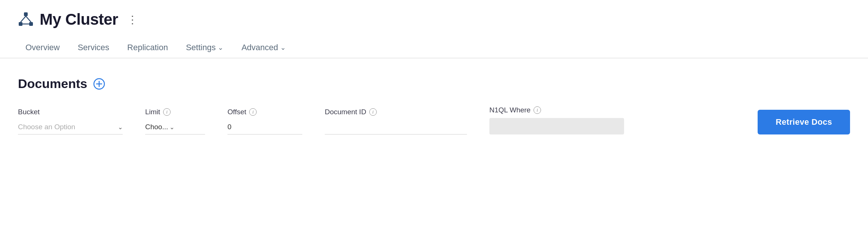 The width and height of the screenshot is (868, 227). What do you see at coordinates (253, 112) in the screenshot?
I see `offset-info-icon: i` at bounding box center [253, 112].